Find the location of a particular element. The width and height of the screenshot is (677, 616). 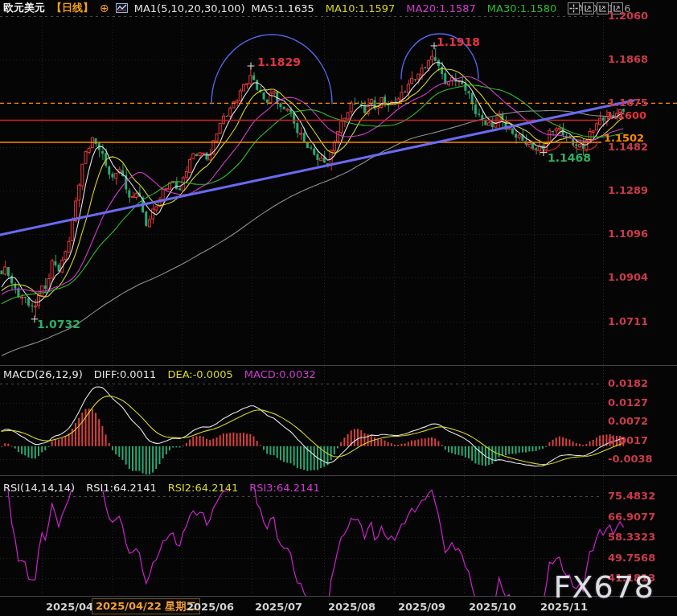

axis-label: -0.0038 is located at coordinates (630, 458).